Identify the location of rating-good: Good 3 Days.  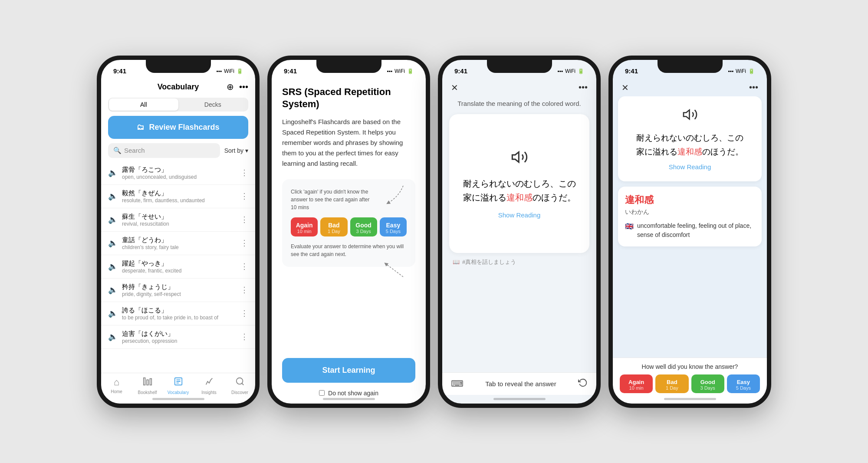
(708, 384).